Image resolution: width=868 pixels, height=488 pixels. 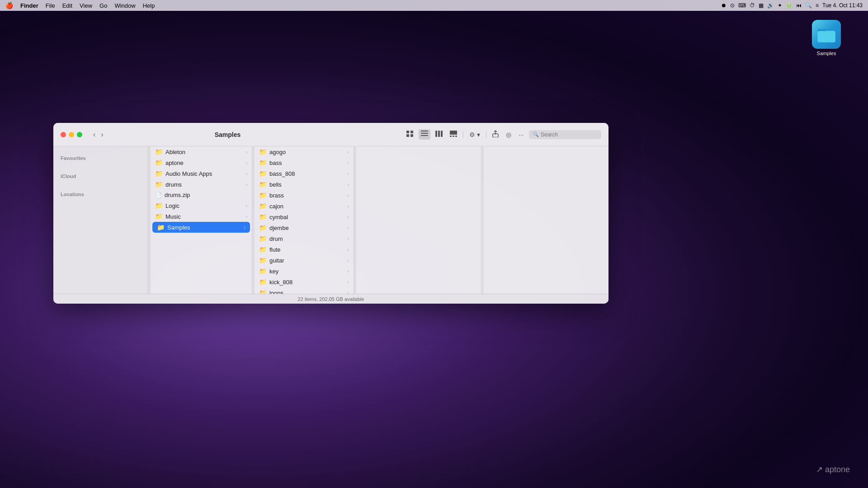 I want to click on desktop-icon-label: Samples, so click(x=826, y=53).